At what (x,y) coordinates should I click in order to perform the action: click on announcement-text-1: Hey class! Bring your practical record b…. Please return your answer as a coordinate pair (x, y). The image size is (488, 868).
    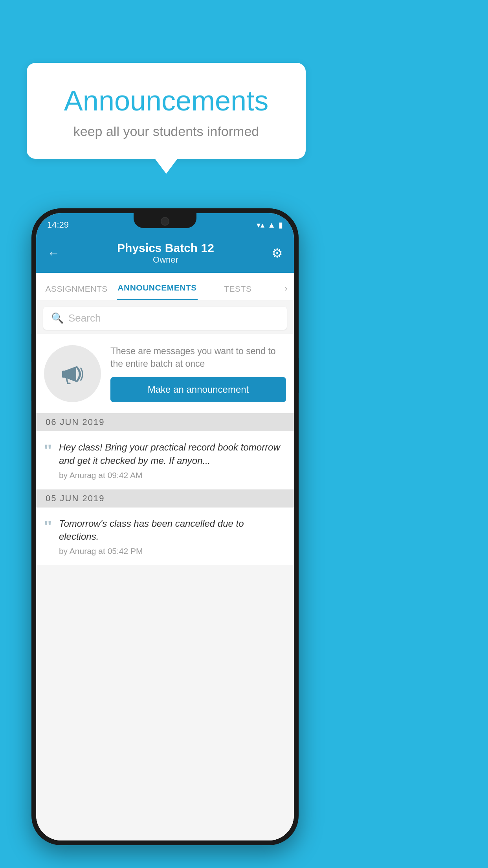
    Looking at the image, I should click on (172, 460).